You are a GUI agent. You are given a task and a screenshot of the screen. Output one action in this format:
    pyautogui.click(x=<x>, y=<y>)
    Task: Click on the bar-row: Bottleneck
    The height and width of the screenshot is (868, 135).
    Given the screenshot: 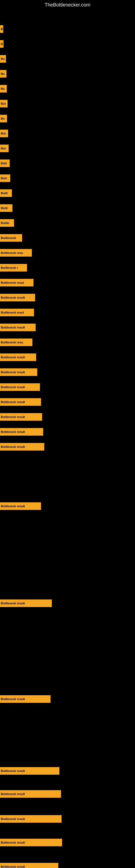 What is the action you would take?
    pyautogui.click(x=68, y=238)
    